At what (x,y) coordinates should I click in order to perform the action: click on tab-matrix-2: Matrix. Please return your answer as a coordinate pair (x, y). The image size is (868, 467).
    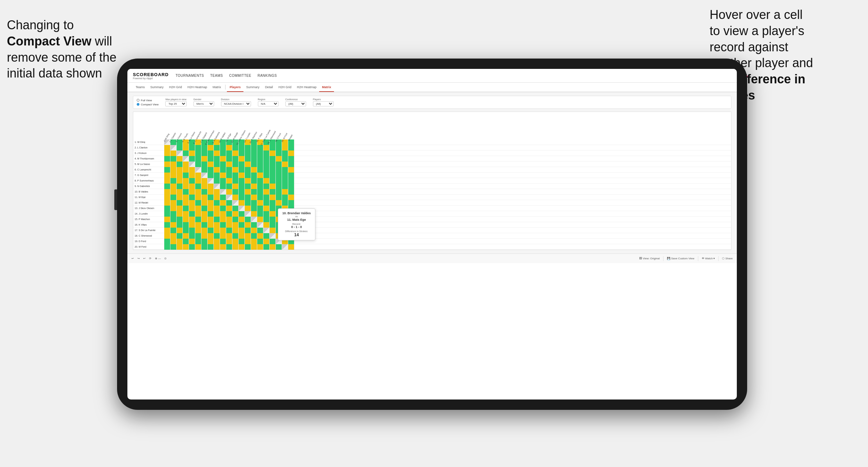
    Looking at the image, I should click on (326, 87).